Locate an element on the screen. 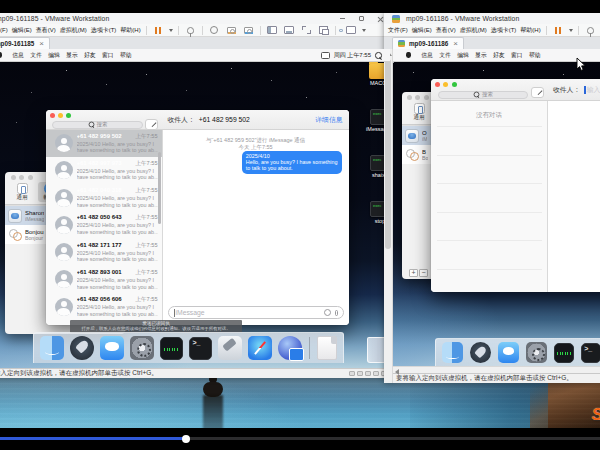 This screenshot has height=450, width=600. mac-menu-item: 信息 is located at coordinates (427, 56).